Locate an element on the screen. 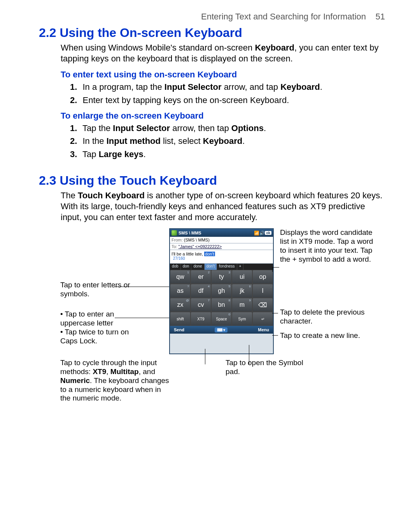 This screenshot has width=420, height=516. key-zx: zx@ is located at coordinates (180, 305).